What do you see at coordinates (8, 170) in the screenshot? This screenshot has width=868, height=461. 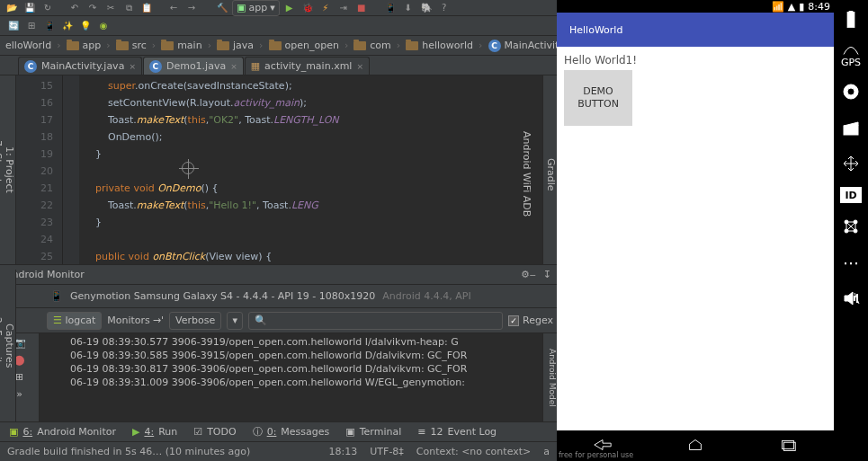 I see `left-tool-strip: 1: Project 7: Structure` at bounding box center [8, 170].